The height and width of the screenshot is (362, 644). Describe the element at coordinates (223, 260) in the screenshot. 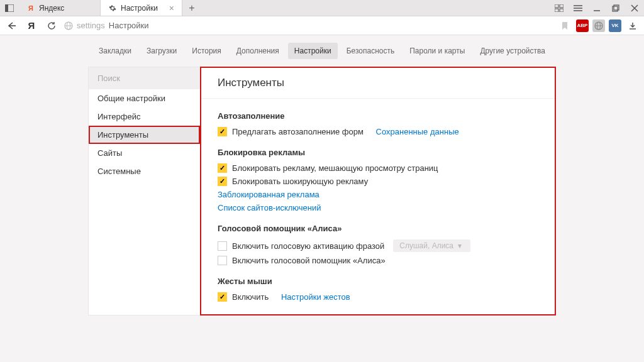

I see `checkbox-enable-alice` at that location.